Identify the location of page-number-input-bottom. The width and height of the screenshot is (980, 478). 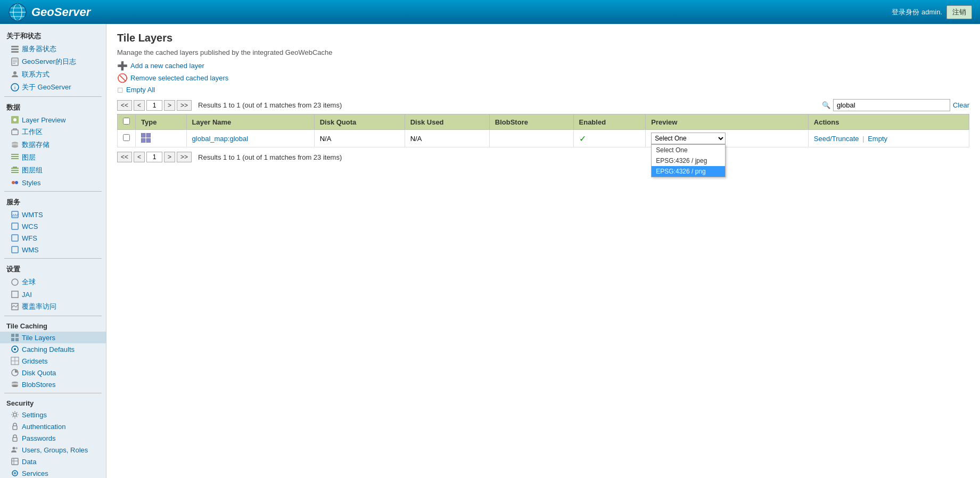
(154, 157).